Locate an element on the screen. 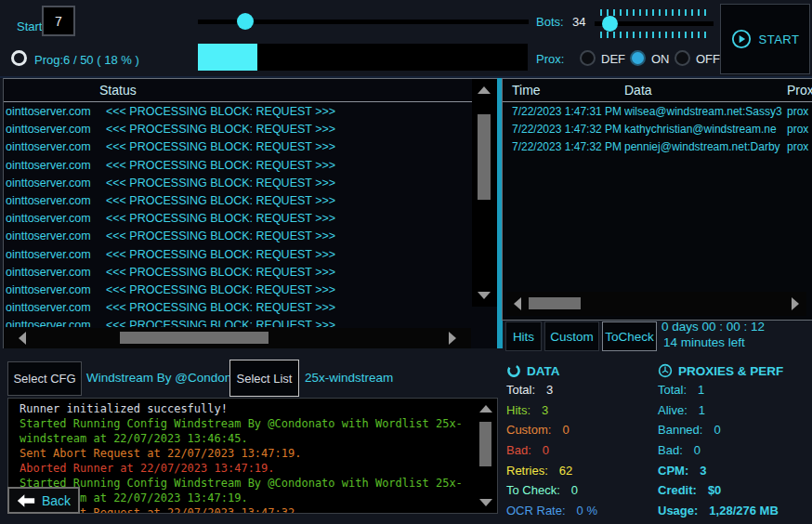 The image size is (812, 524). hits-horizontal-scrollbar is located at coordinates (656, 304).